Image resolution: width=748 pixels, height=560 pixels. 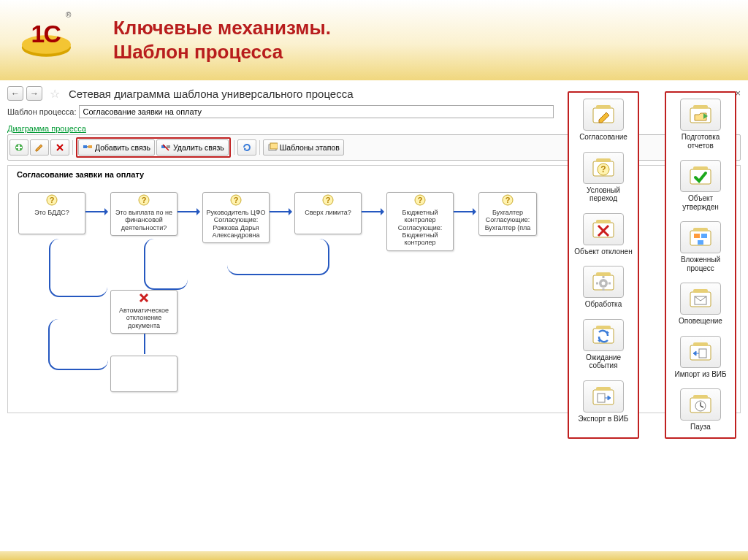 I want to click on legend-label: Импорт из ВИБ, so click(x=701, y=375).